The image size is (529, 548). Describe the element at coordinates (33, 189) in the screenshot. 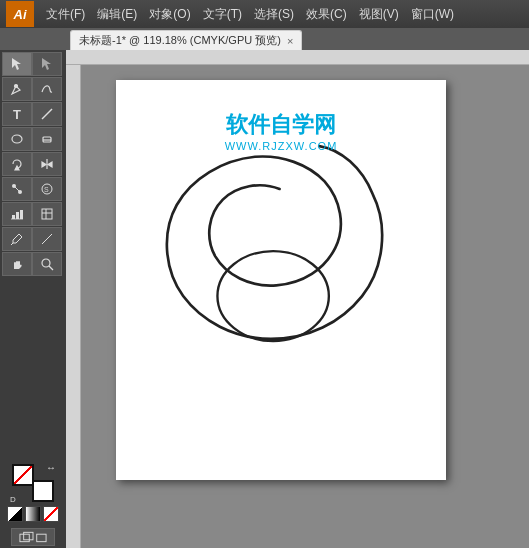

I see `tool-row-6: S` at that location.